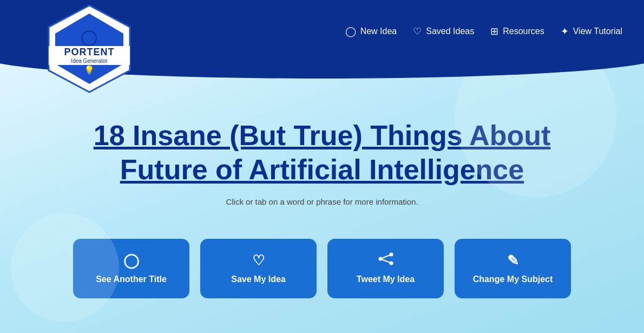 The image size is (644, 333). What do you see at coordinates (89, 52) in the screenshot?
I see `logo-title: PORTENT` at bounding box center [89, 52].